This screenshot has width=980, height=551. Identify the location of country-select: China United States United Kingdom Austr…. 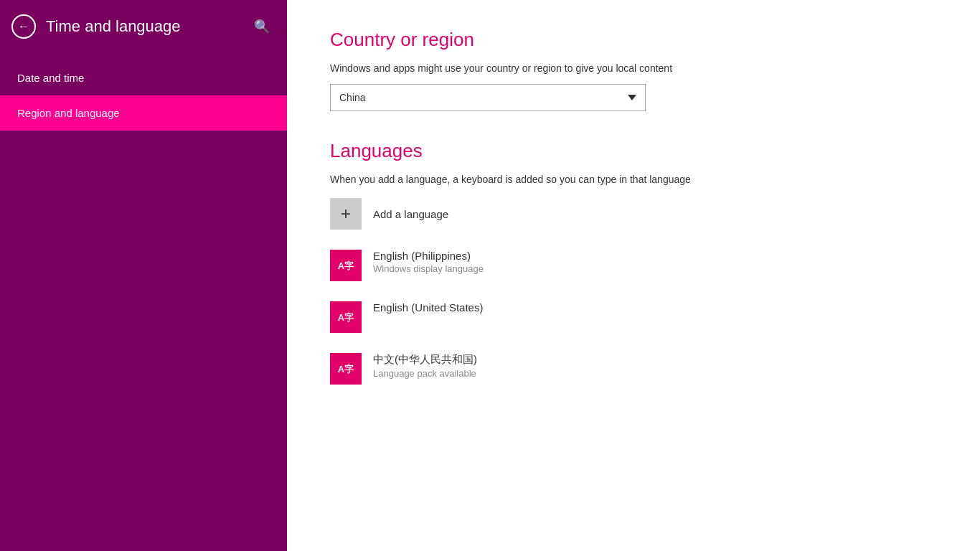
(488, 98).